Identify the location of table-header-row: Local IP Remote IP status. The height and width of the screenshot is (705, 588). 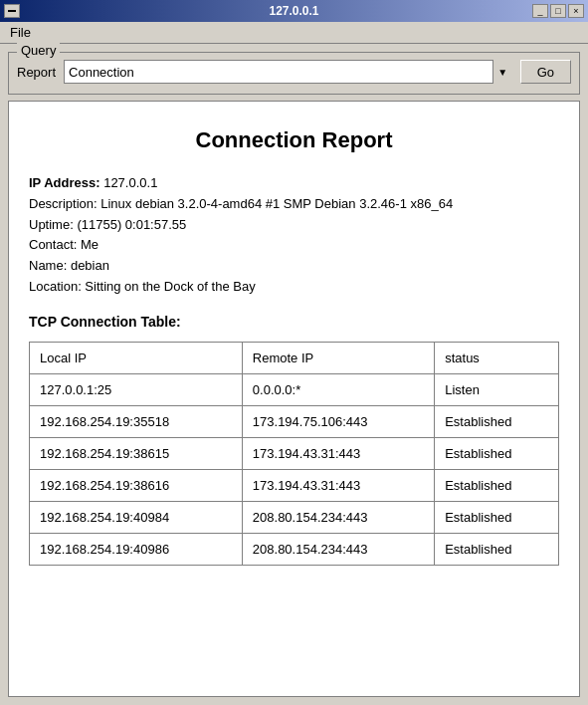
(294, 357).